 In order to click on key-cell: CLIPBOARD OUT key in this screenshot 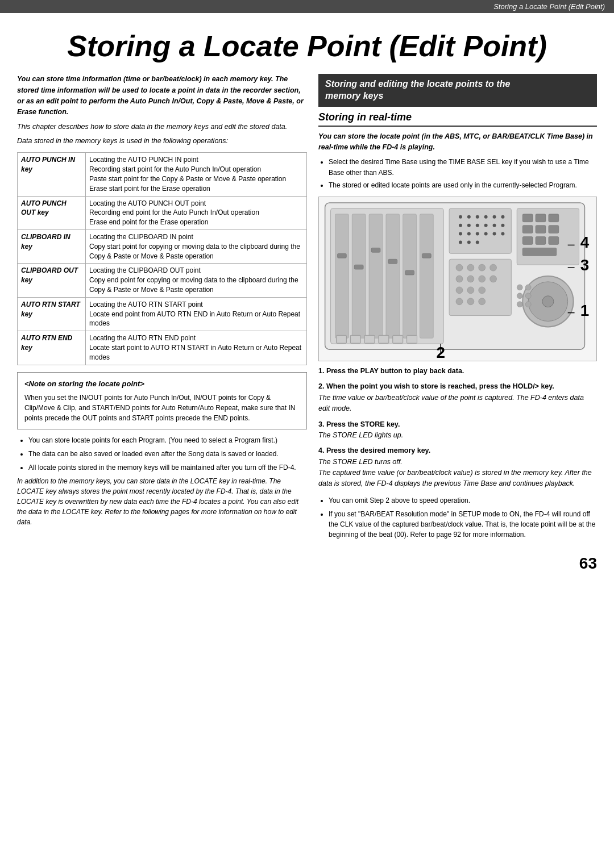, I will do `click(52, 281)`.